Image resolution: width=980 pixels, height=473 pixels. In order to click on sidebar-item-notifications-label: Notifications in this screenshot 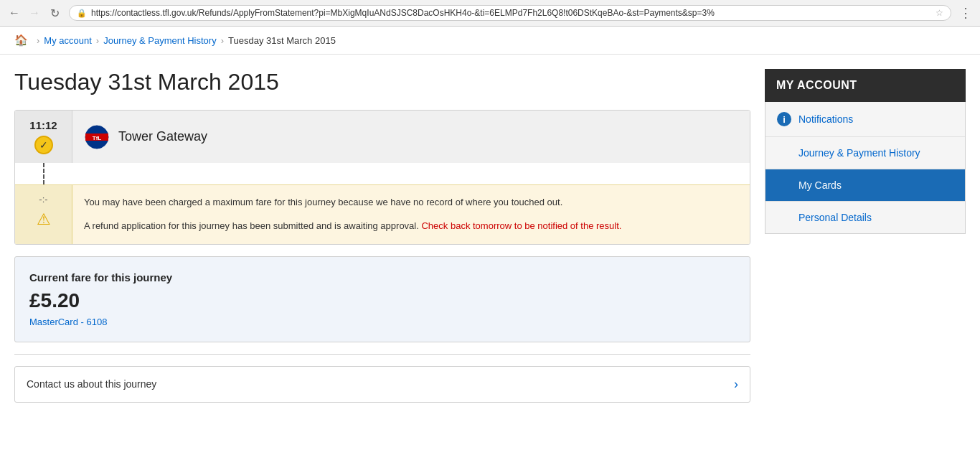, I will do `click(826, 119)`.